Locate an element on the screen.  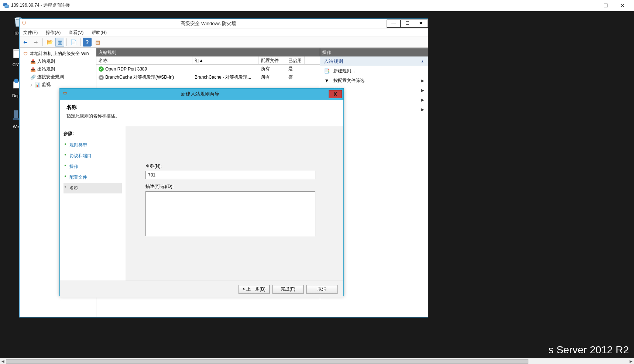
rules-columns: 名称 组▲ 配置文件 已启用 is located at coordinates (208, 61).